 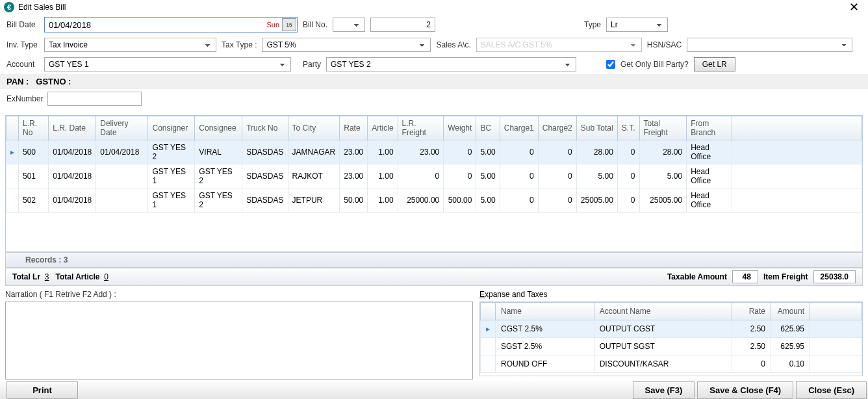 I want to click on account-select: GST YES 1, so click(x=168, y=64).